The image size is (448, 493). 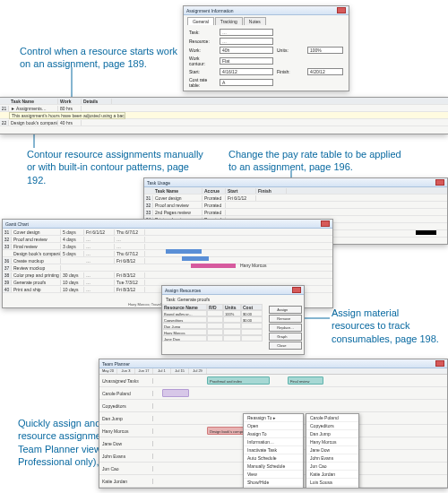 What do you see at coordinates (238, 380) in the screenshot?
I see `task-block: Proofread and index` at bounding box center [238, 380].